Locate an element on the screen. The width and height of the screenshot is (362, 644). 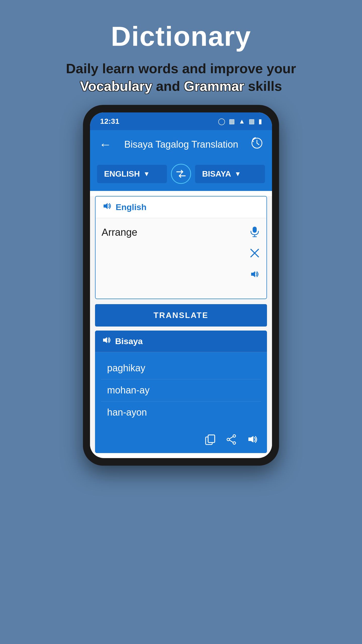
promo-highlight-grammar: Grammar is located at coordinates (214, 86).